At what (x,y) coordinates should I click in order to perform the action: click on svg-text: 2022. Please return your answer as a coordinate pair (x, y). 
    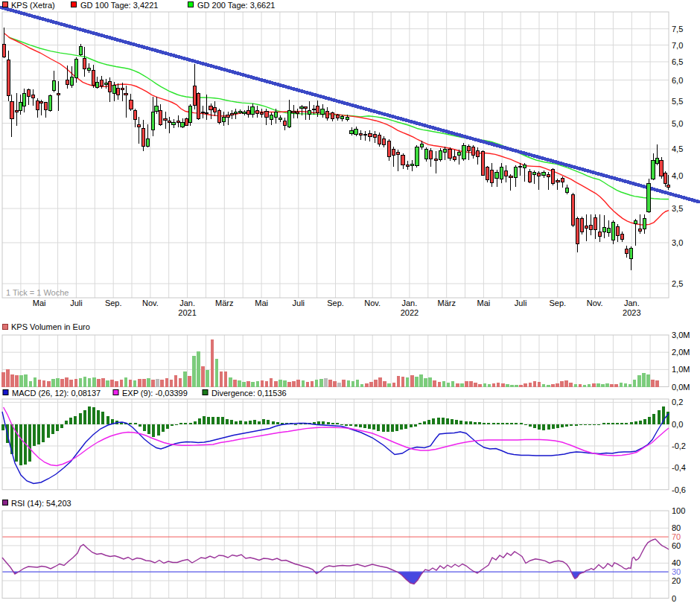
    Looking at the image, I should click on (410, 313).